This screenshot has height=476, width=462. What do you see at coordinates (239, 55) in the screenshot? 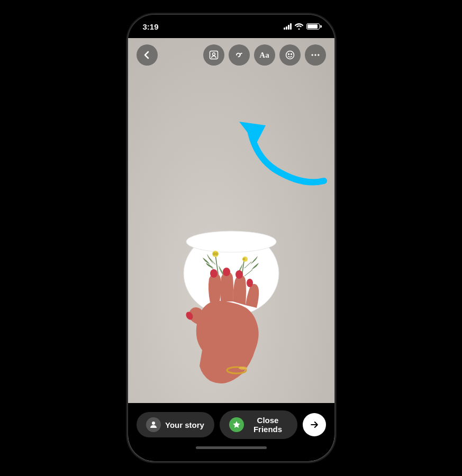
I see `boomerang-icon` at bounding box center [239, 55].